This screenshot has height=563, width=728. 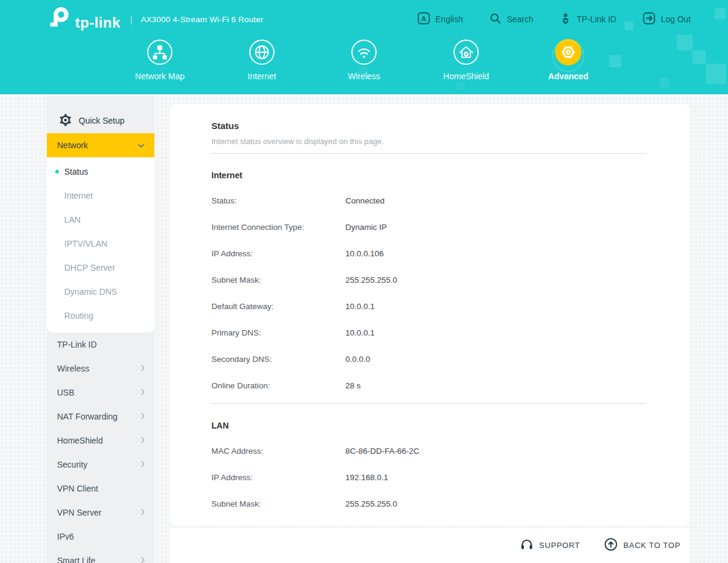 What do you see at coordinates (364, 76) in the screenshot?
I see `nav-wireless-label: Wireless` at bounding box center [364, 76].